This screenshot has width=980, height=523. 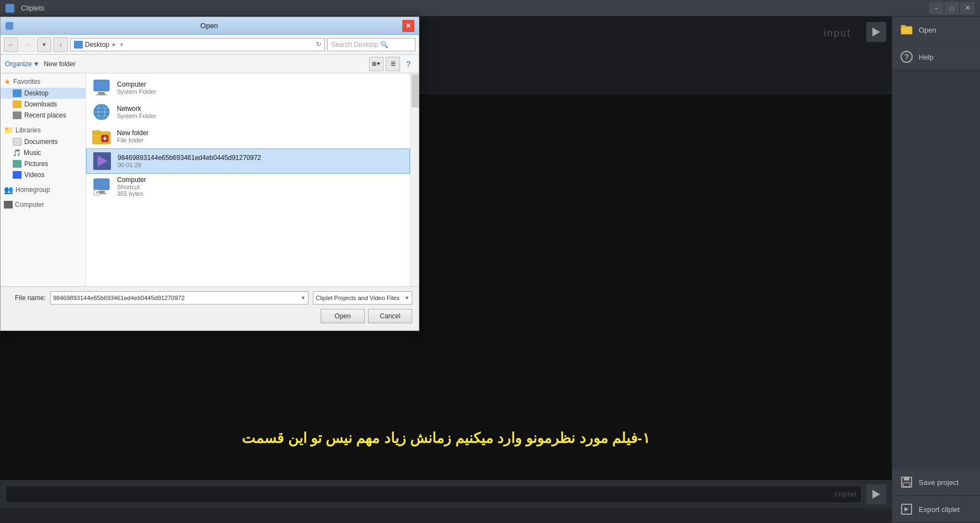 What do you see at coordinates (17, 153) in the screenshot?
I see `music-icon: 🎵` at bounding box center [17, 153].